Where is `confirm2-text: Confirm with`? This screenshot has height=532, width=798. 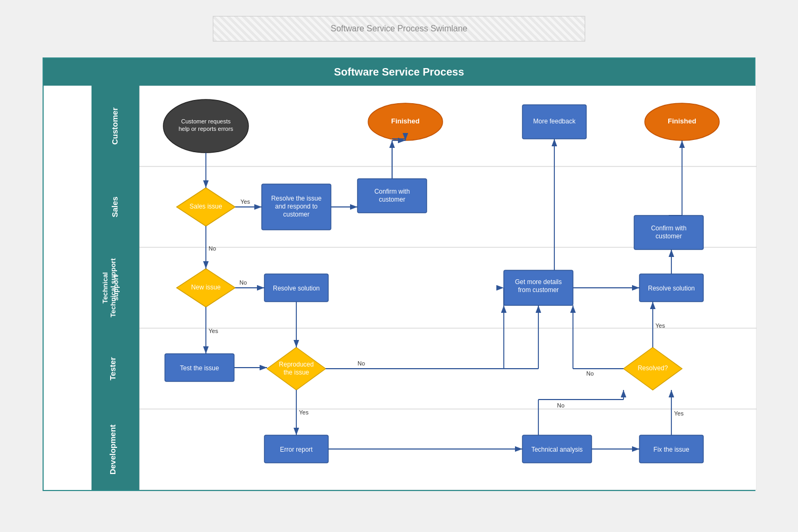
confirm2-text: Confirm with is located at coordinates (669, 228).